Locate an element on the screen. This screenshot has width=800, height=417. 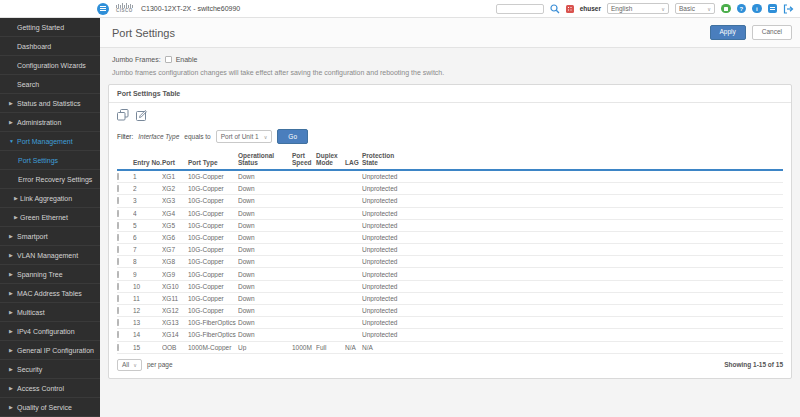
interface-type-value: Port of Unit 1 is located at coordinates (240, 136).